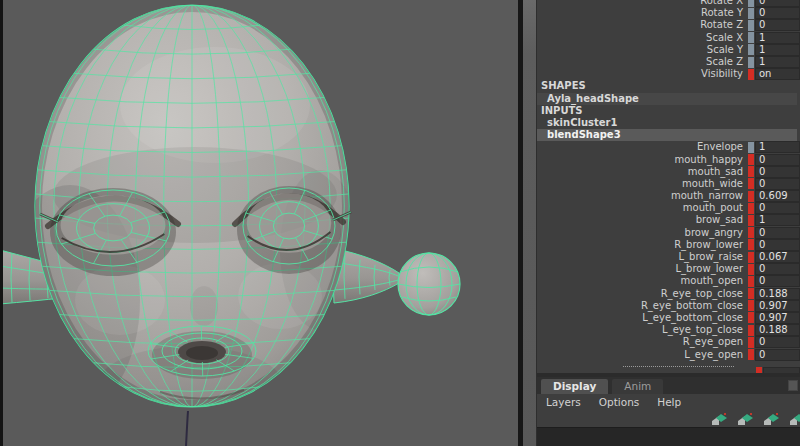  Describe the element at coordinates (642, 147) in the screenshot. I see `channel-label: Envelope` at that location.